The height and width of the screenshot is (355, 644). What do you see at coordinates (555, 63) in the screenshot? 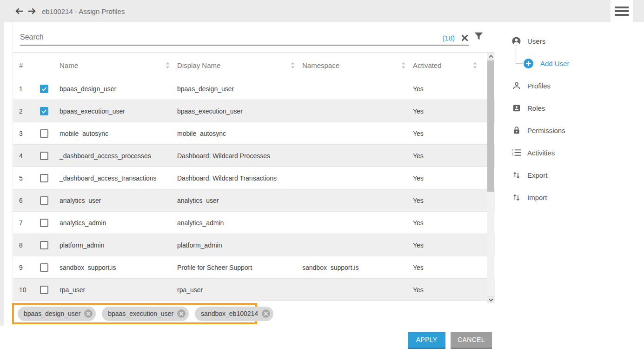
I see `sidebar-item-label: Add User` at bounding box center [555, 63].